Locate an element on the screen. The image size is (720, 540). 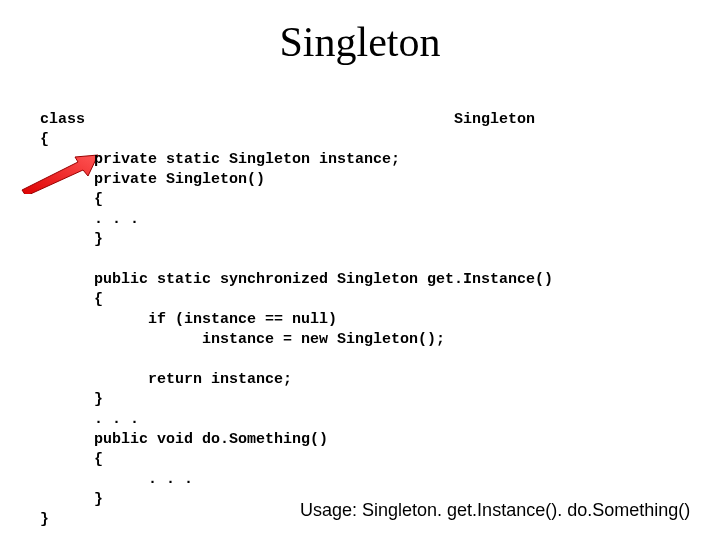
code-line: class Singleton is located at coordinates (288, 120).